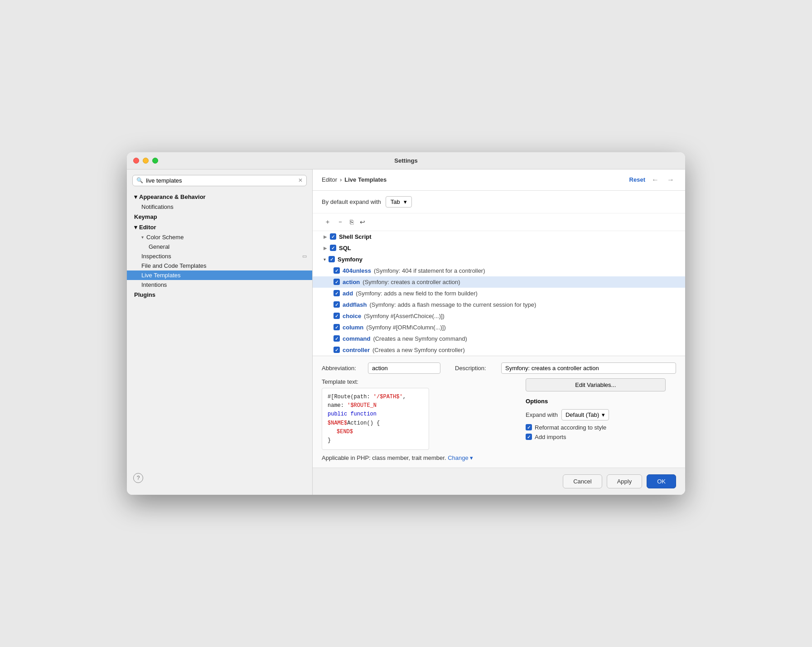  What do you see at coordinates (304, 256) in the screenshot?
I see `inspections-badge: ▭` at bounding box center [304, 256].